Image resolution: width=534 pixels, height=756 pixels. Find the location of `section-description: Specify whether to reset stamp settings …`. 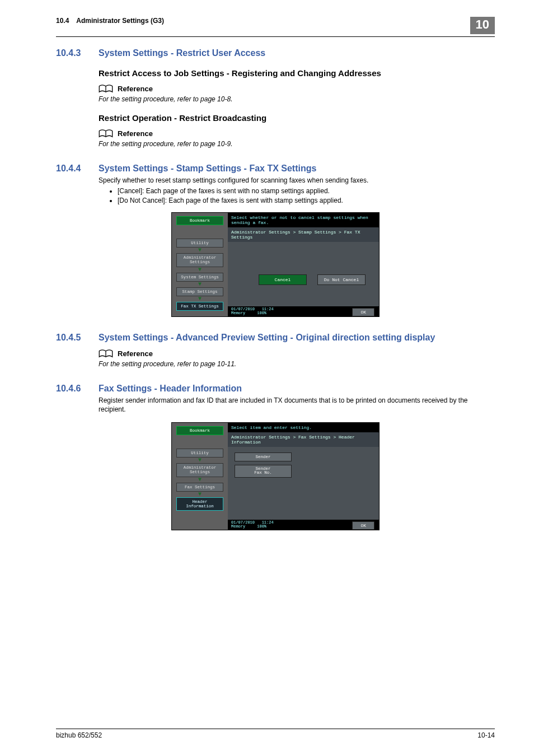

section-description: Specify whether to reset stamp settings … is located at coordinates (297, 180).